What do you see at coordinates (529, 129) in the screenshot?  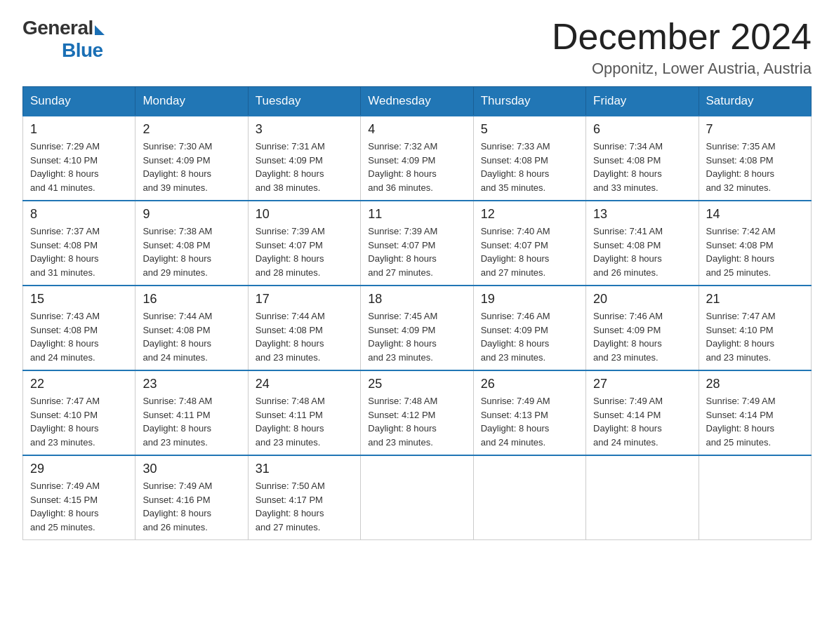 I see `day-number: 5` at bounding box center [529, 129].